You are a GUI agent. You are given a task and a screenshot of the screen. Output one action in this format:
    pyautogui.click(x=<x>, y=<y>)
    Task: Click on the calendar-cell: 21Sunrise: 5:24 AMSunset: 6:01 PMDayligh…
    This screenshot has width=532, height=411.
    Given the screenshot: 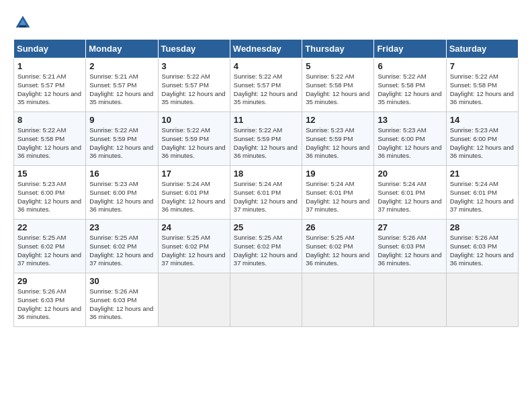 What is the action you would take?
    pyautogui.click(x=482, y=193)
    